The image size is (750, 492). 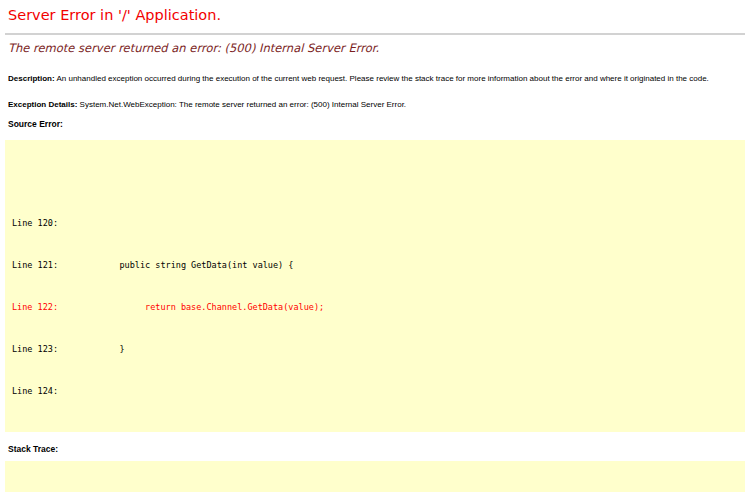 I want to click on header-divider, so click(x=375, y=34).